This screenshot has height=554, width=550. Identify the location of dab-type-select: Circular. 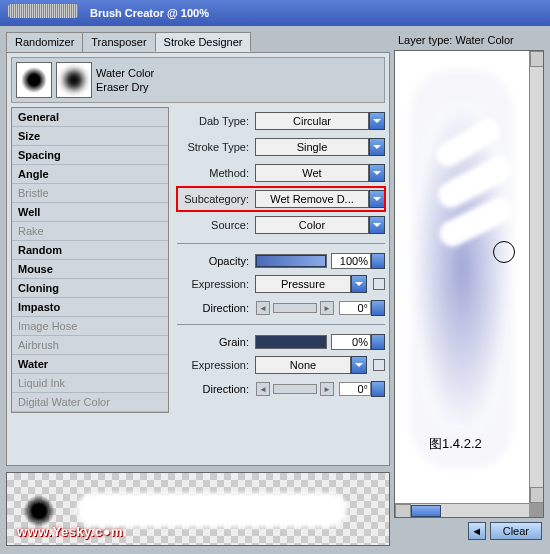
(312, 121).